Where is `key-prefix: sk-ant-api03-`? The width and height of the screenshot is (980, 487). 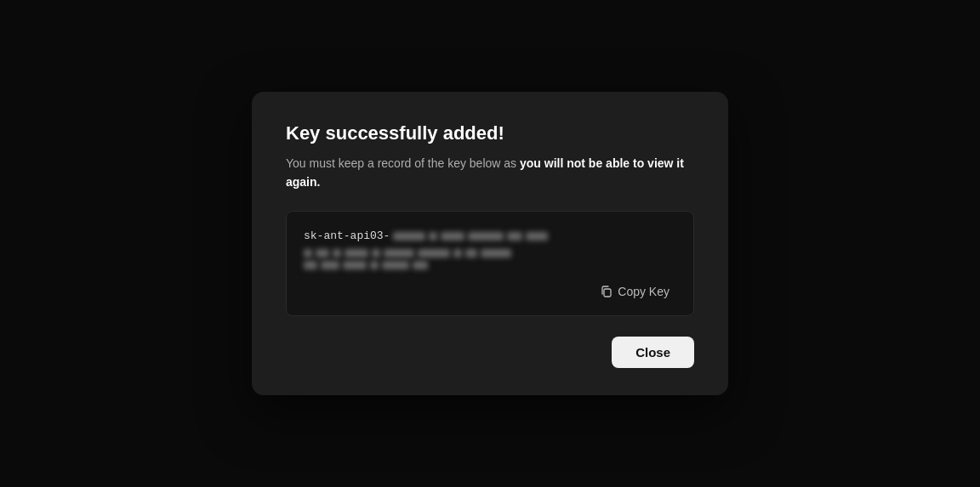 key-prefix: sk-ant-api03- is located at coordinates (347, 236).